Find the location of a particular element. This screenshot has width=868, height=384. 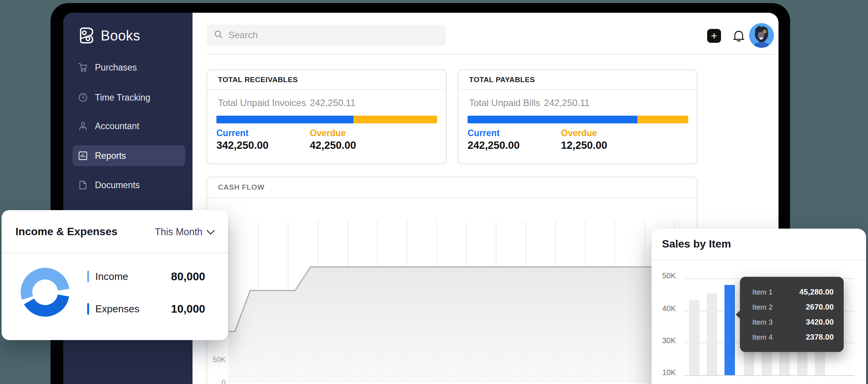

search-input is located at coordinates (333, 35).